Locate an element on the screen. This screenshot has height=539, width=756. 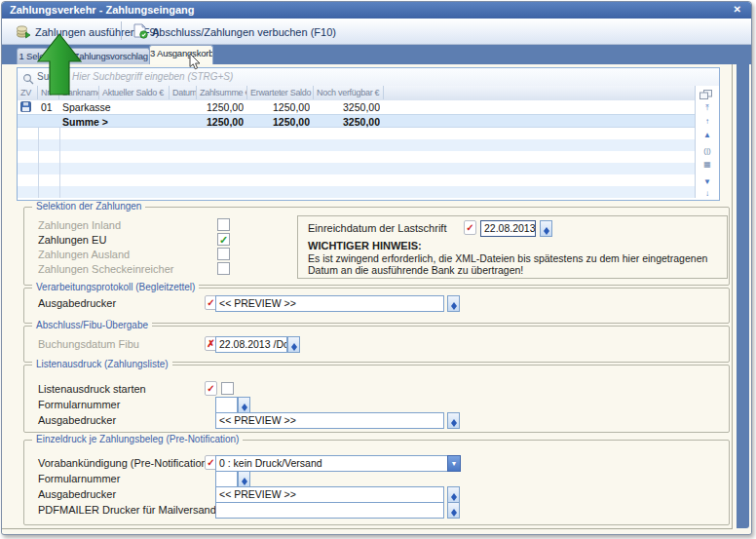
pdfmailer-select is located at coordinates (329, 511).